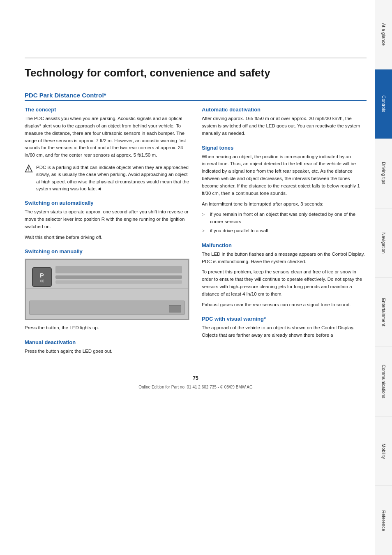 Image resolution: width=392 pixels, height=555 pixels. I want to click on switching-auto-text2: Wait this short time before driving off., so click(107, 238).